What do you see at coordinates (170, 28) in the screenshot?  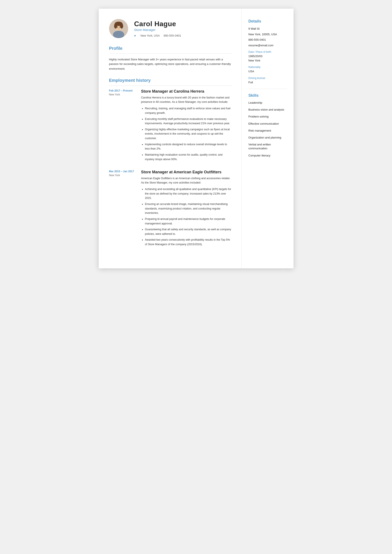 I see `resume-header: Carol Hague Store Manager ● New York, US…` at bounding box center [170, 28].